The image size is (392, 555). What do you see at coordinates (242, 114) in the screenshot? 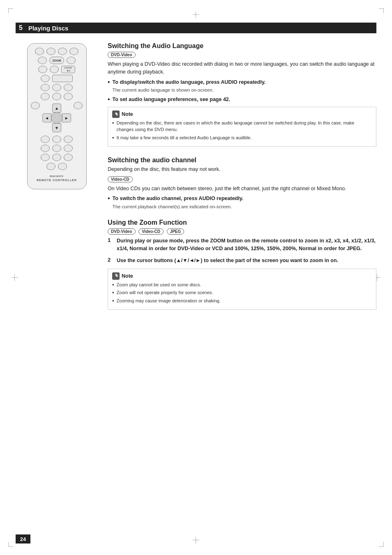
I see `audio-language-note-header: ✎ Note` at bounding box center [242, 114].